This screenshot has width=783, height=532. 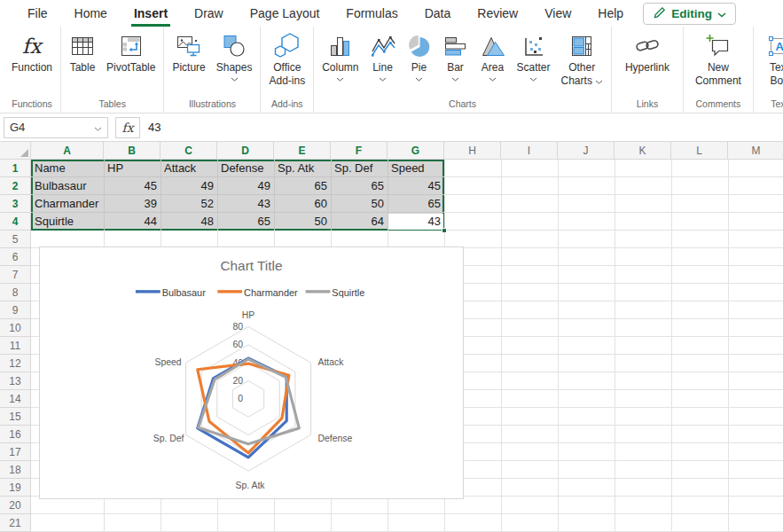 What do you see at coordinates (246, 186) in the screenshot?
I see `cell-D2: 49` at bounding box center [246, 186].